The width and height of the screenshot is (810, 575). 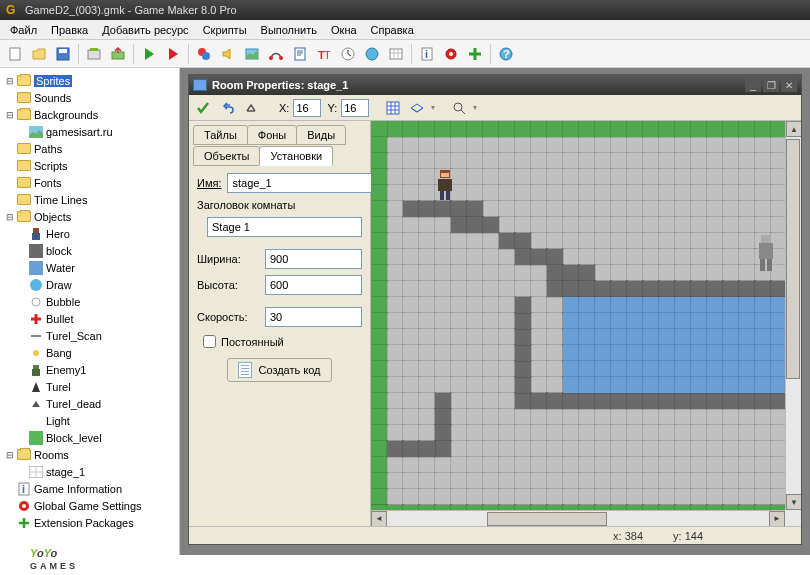 I want to click on tree-backgrounds: ⊟Backgrounds, so click(x=90, y=114).